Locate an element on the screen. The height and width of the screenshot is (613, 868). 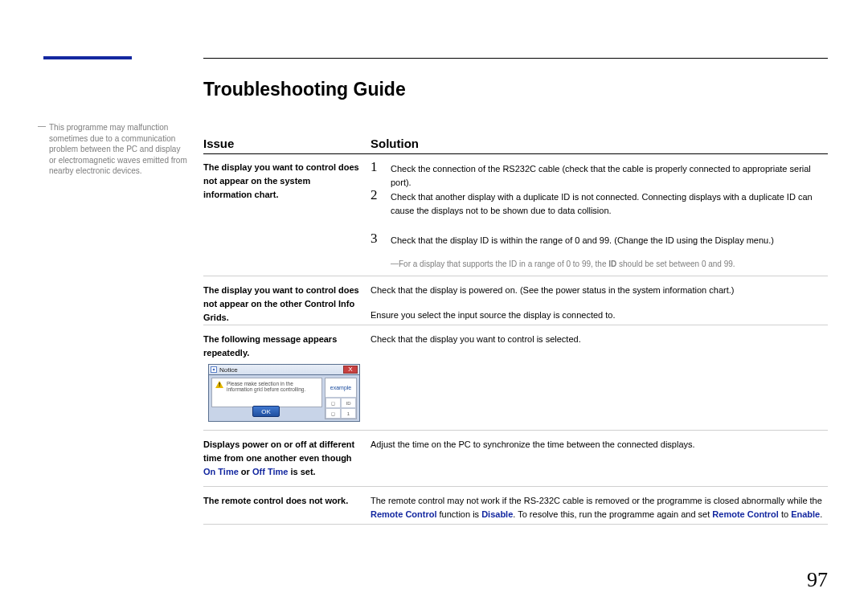
solution-segment: to is located at coordinates (784, 514).